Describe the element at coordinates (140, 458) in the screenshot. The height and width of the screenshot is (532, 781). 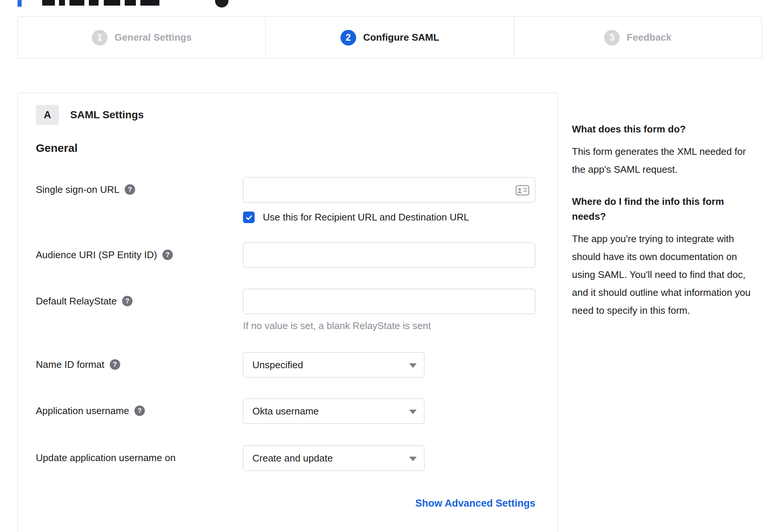
I see `update-app-username-label-col: Update application username on` at that location.